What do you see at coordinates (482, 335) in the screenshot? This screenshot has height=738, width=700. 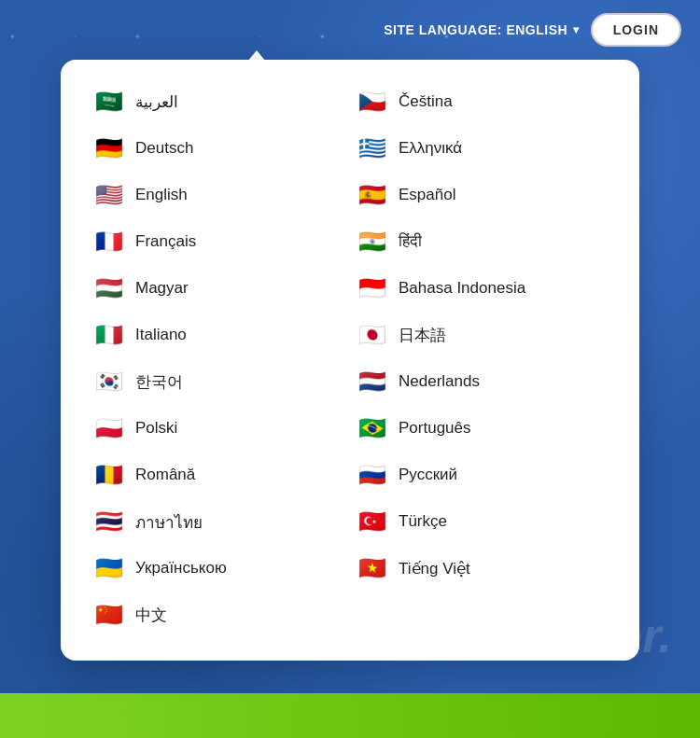 I see `lang-item-japanese: 🇯🇵日本語` at bounding box center [482, 335].